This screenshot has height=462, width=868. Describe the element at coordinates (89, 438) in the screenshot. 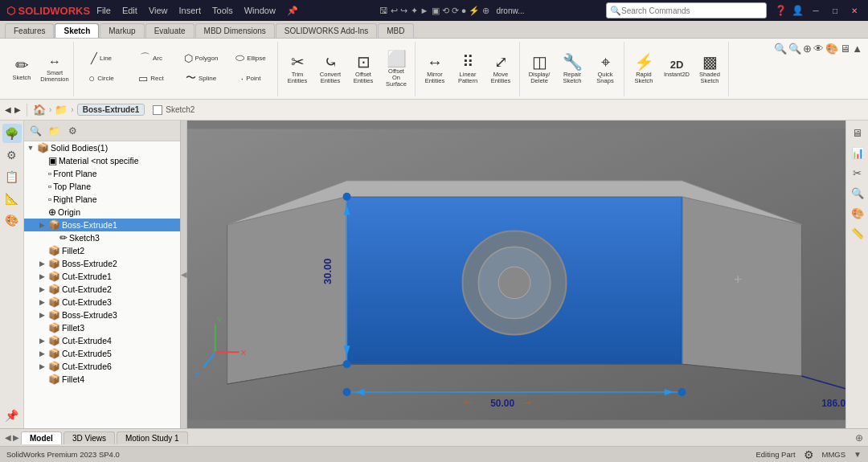

I see `tab-3d-views: 3D Views` at that location.